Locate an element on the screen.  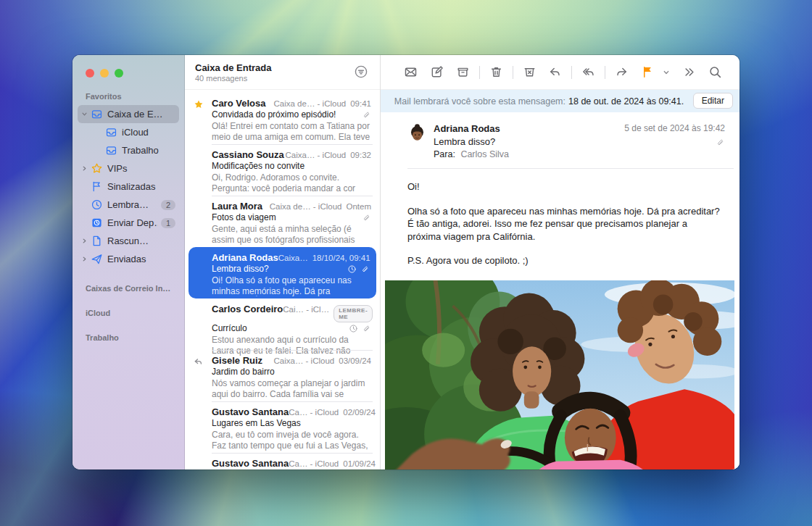
sidebar-item-enviadas: Enviadas is located at coordinates (128, 259).